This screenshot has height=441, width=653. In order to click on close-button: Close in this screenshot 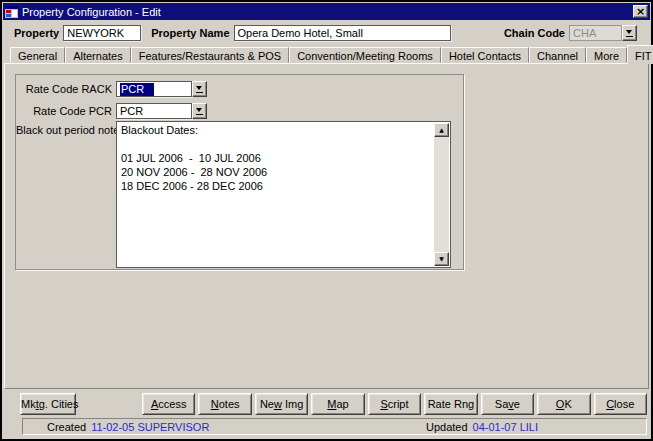, I will do `click(620, 404)`.